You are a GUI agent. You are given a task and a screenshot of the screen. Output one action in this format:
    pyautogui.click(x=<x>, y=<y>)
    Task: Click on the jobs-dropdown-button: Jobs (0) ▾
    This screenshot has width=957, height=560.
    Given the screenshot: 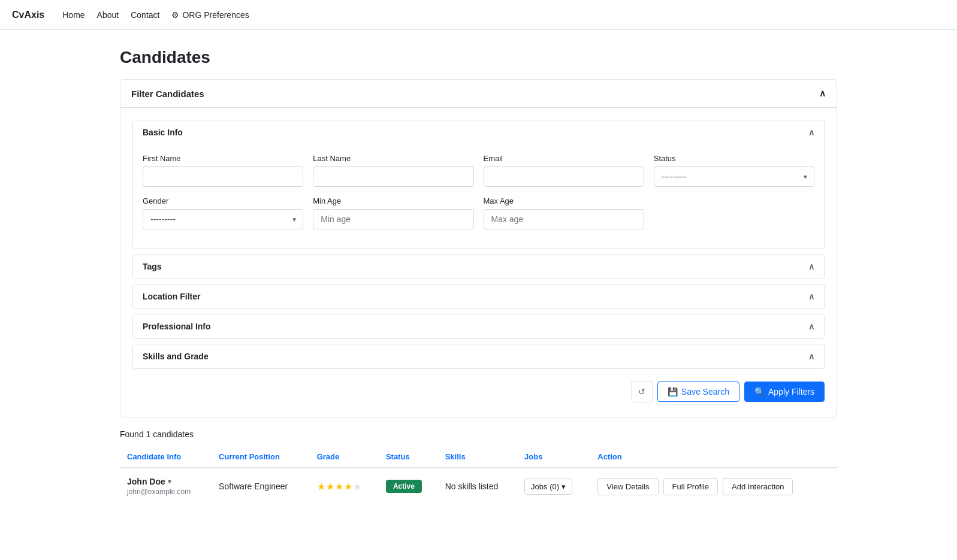 What is the action you would take?
    pyautogui.click(x=548, y=486)
    